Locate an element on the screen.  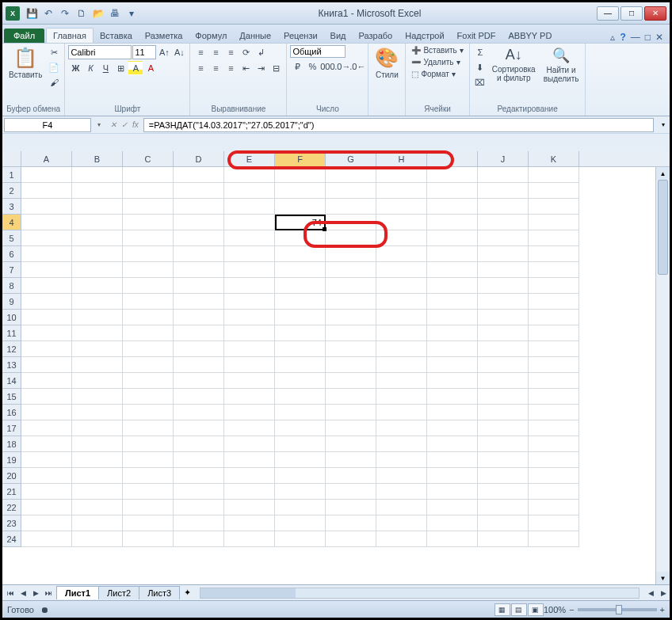
cell-F17 is located at coordinates (300, 428).